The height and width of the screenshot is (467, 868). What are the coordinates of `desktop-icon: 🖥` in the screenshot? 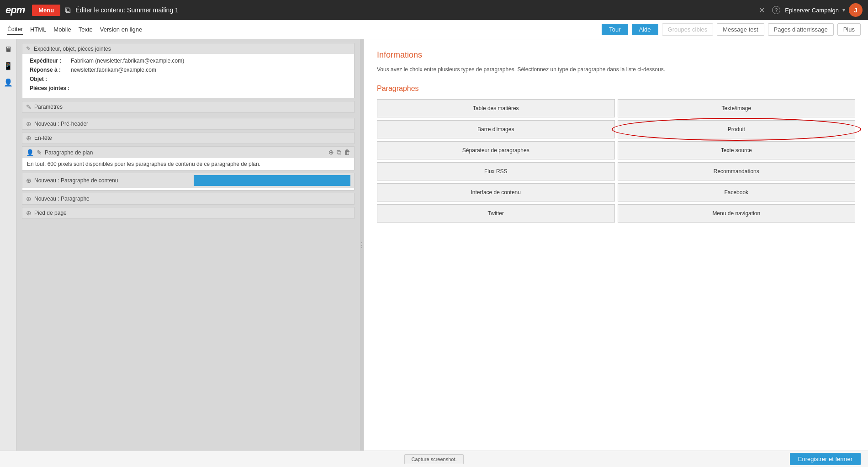 It's located at (8, 49).